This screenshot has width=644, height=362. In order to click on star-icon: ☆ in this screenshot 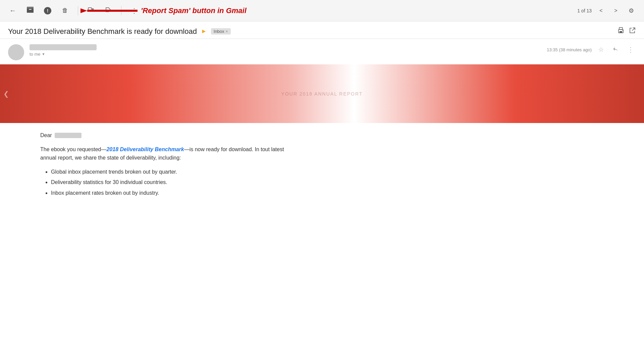, I will do `click(601, 50)`.